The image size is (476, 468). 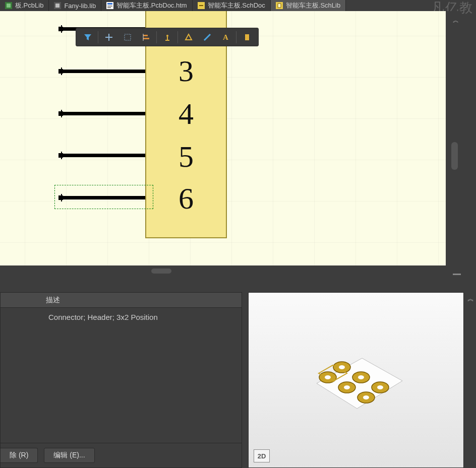 What do you see at coordinates (238, 6) in the screenshot?
I see `document-tab-bar: 板.PcbLib Fany-lib.lib 智能车主板.PcbDoc.htm 智…` at bounding box center [238, 6].